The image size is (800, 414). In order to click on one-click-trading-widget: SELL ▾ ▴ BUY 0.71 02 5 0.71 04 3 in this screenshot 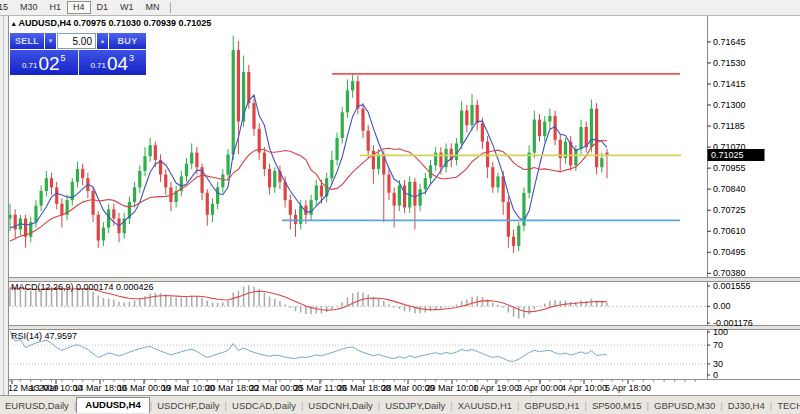, I will do `click(78, 54)`.